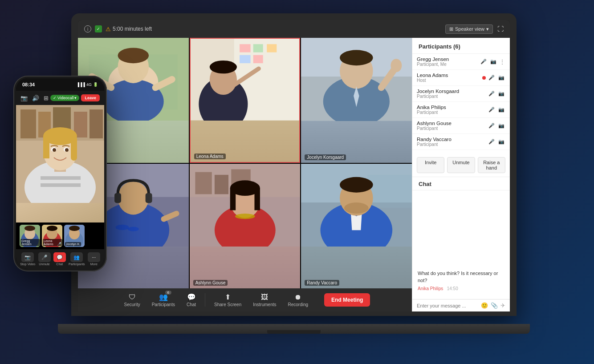  What do you see at coordinates (28, 85) in the screenshot?
I see `phone-time: 08:34` at bounding box center [28, 85].